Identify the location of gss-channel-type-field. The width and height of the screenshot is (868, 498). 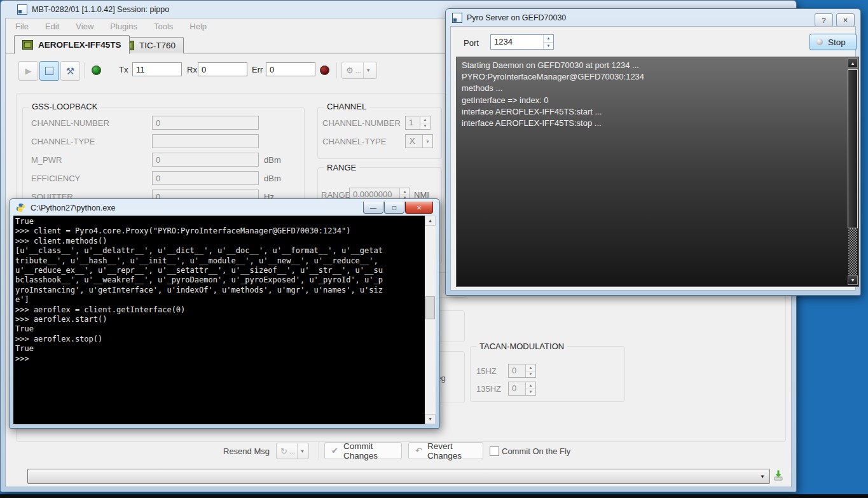
(205, 141).